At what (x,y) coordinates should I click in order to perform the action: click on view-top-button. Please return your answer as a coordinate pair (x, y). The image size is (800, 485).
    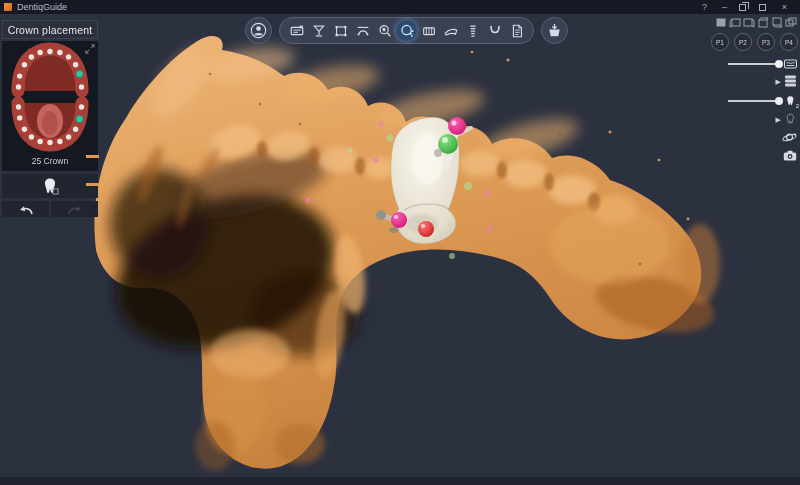
    Looking at the image, I should click on (763, 22).